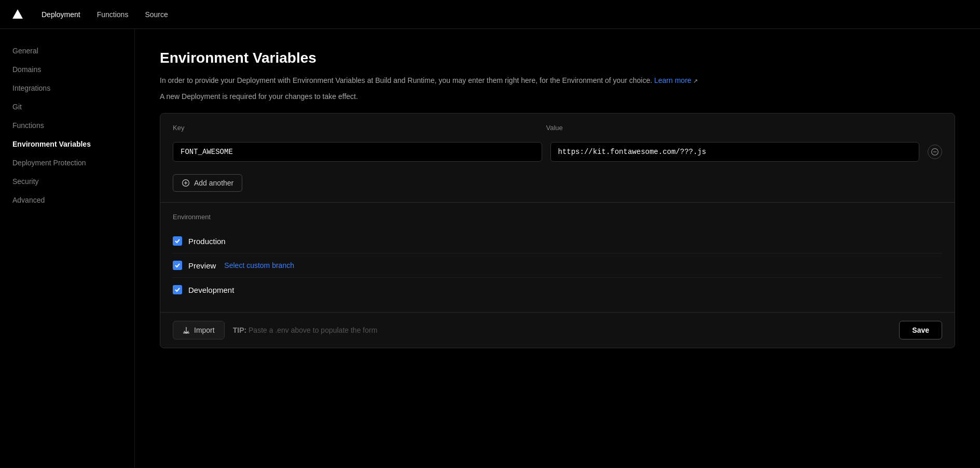 The image size is (980, 468). Describe the element at coordinates (113, 15) in the screenshot. I see `topnav-functions: Functions` at that location.